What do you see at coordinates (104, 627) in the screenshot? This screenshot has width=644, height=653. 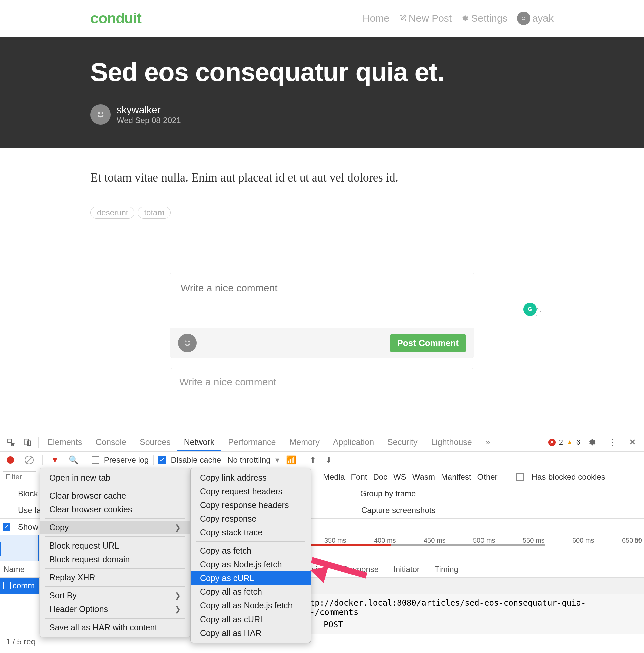 I see `menu-item-label: Save all as HAR with content` at bounding box center [104, 627].